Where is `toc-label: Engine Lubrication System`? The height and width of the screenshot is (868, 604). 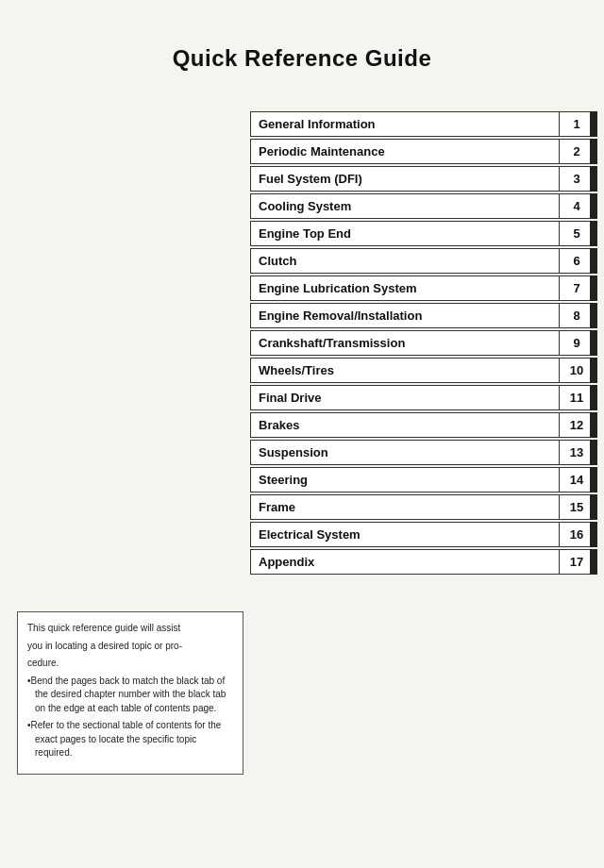
toc-label: Engine Lubrication System is located at coordinates (406, 289).